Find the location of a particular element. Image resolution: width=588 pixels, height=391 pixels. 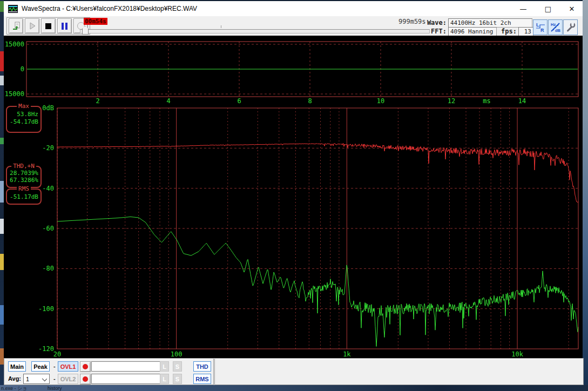

rms-readout: RMS -51.17dB is located at coordinates (24, 197).